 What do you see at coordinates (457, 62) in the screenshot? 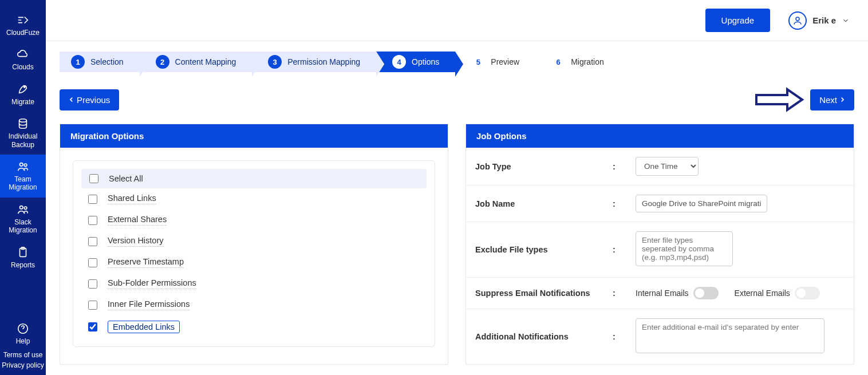
I see `wizard-steps: 1 Selection 2 Content Mapping 3 Permissi…` at bounding box center [457, 62].